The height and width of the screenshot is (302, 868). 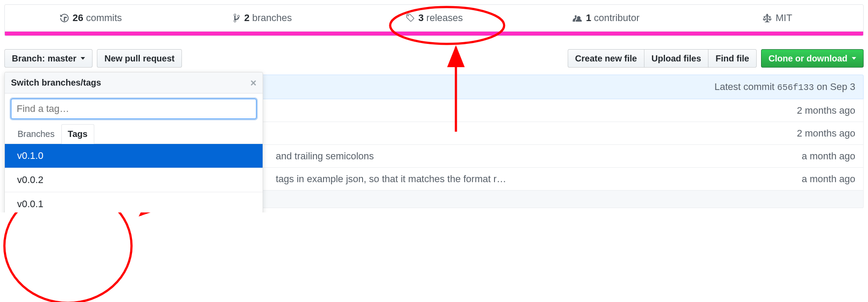 I want to click on upload-files-button: Upload files, so click(x=676, y=58).